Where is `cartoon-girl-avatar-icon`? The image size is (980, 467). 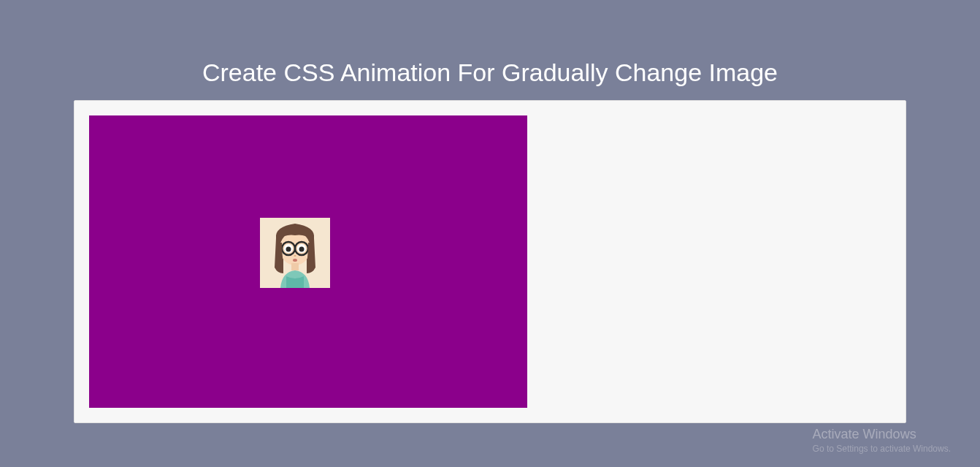 cartoon-girl-avatar-icon is located at coordinates (295, 253).